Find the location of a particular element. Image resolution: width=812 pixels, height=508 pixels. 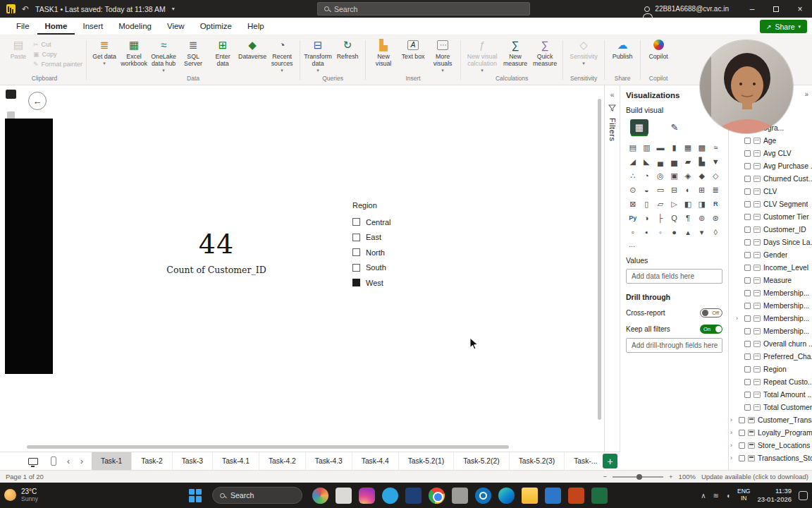

menu-home: Home is located at coordinates (56, 26).